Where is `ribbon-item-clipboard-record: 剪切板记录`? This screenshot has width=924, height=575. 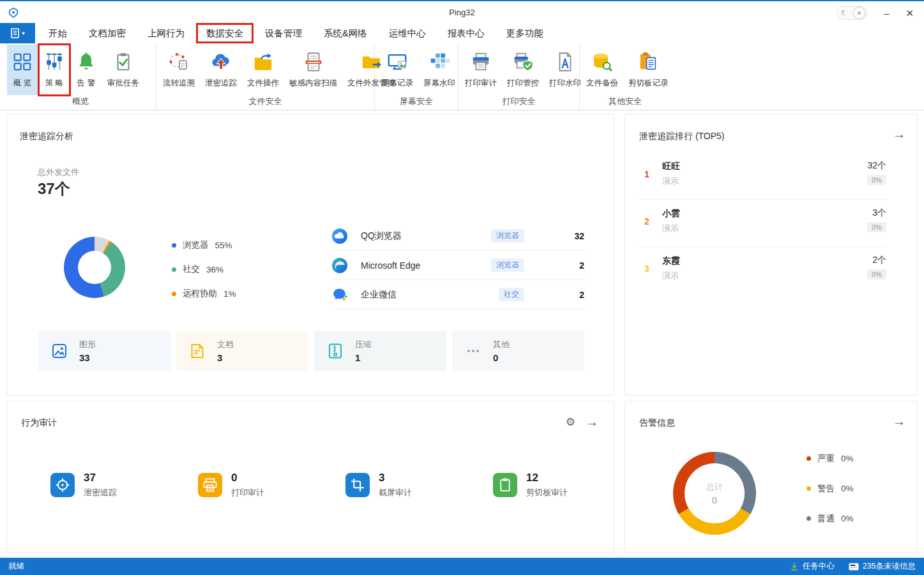
ribbon-item-clipboard-record: 剪切板记录 is located at coordinates (649, 70).